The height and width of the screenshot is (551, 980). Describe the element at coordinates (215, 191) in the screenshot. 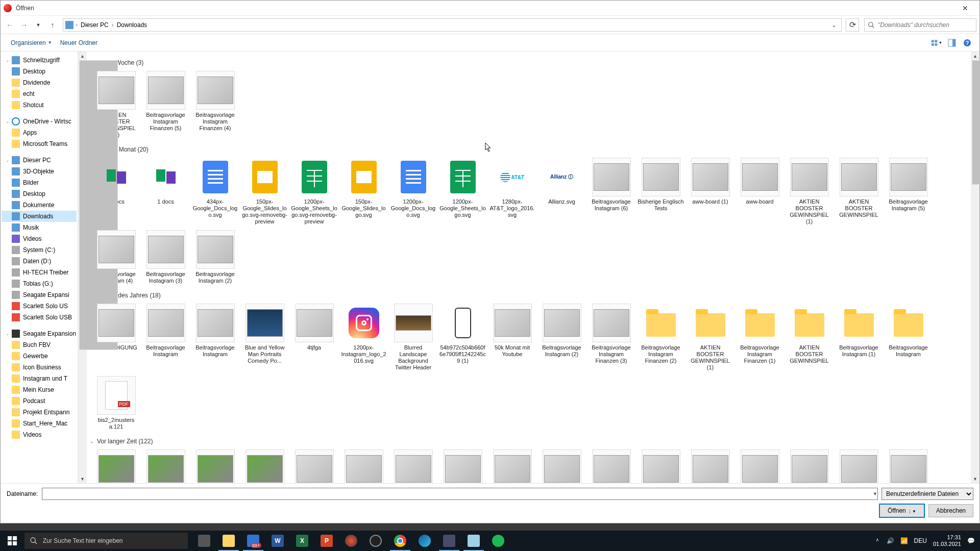

I see `file-item: 434px-Google_Docs_logo.svg` at that location.